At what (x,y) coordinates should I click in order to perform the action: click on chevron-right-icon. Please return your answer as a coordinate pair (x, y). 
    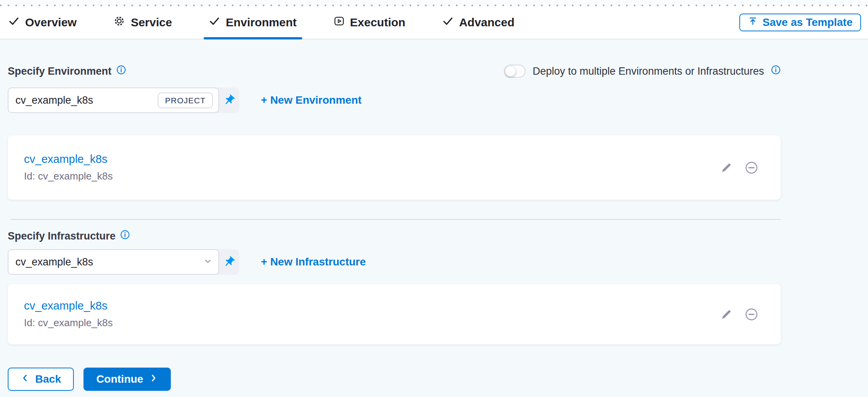
    Looking at the image, I should click on (153, 379).